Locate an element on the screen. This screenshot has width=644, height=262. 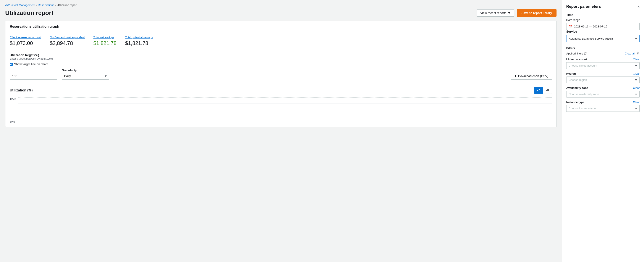
stat-ondemand-cost-label: On-Demand cost equivalent is located at coordinates (67, 37).